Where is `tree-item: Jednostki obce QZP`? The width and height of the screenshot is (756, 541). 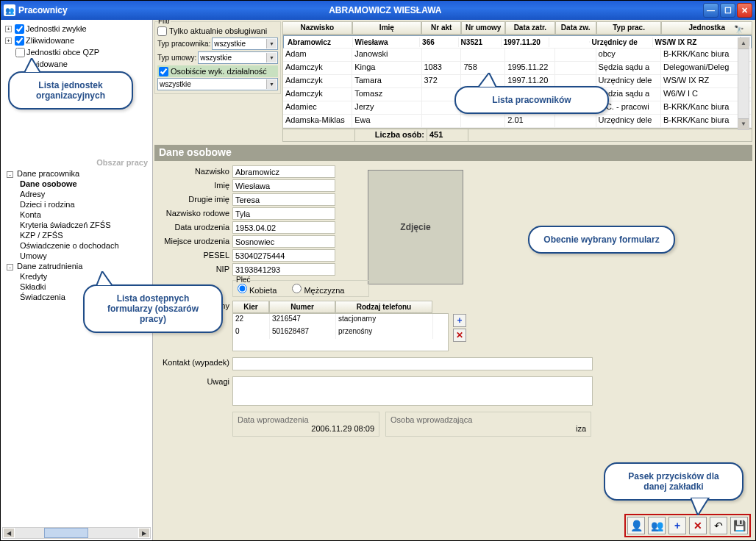 tree-item: Jednostki obce QZP is located at coordinates (76, 52).